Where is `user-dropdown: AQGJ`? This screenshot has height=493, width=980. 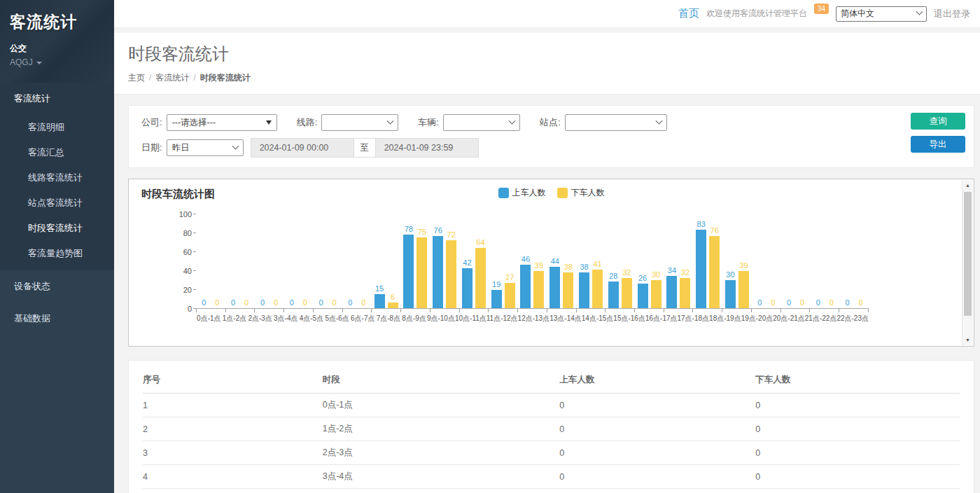
user-dropdown: AQGJ is located at coordinates (57, 62).